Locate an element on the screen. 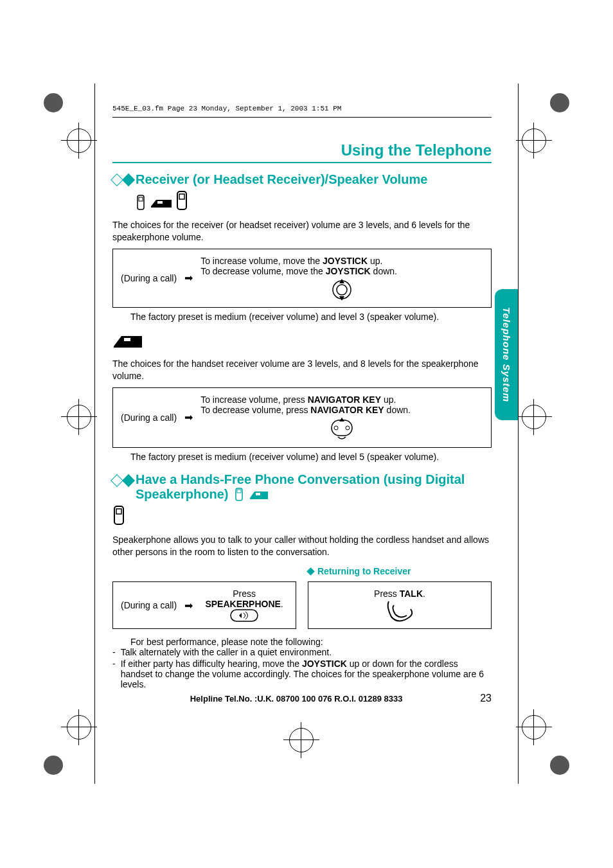 Image resolution: width=613 pixels, height=868 pixels. section-tab-label: Telephone System is located at coordinates (506, 355).